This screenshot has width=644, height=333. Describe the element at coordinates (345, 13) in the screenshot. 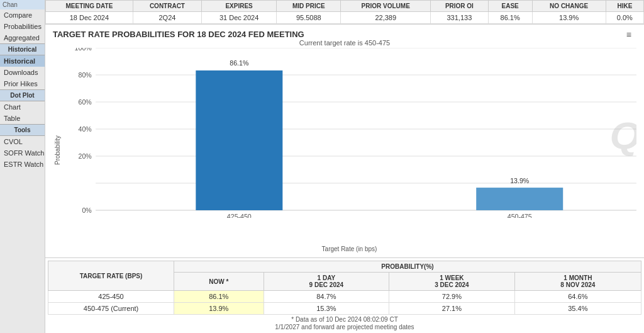

I see `top-data-table: MEETING DATE CONTRACT EXPIRES MID PRICE …` at that location.